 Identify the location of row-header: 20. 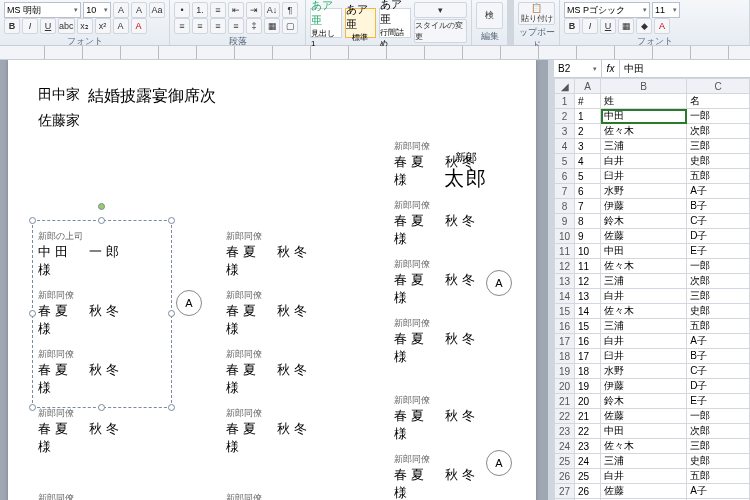
(565, 386).